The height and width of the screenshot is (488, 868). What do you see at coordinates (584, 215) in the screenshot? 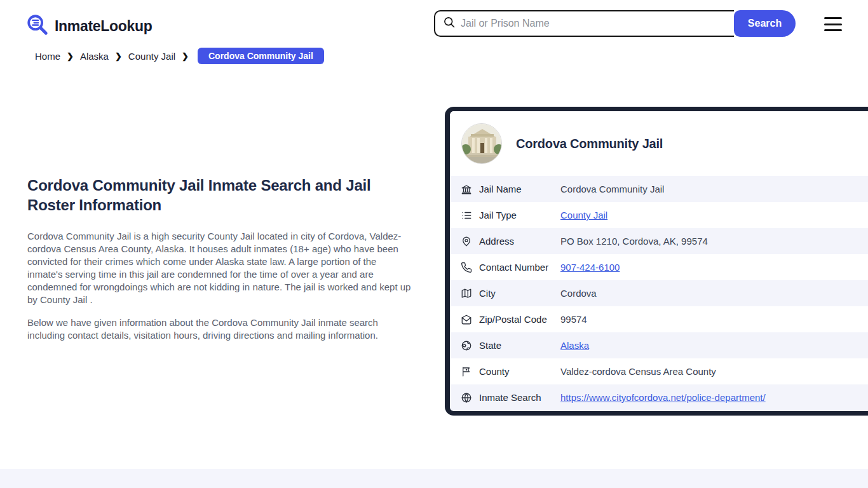
I see `row-value-link: County Jail` at bounding box center [584, 215].